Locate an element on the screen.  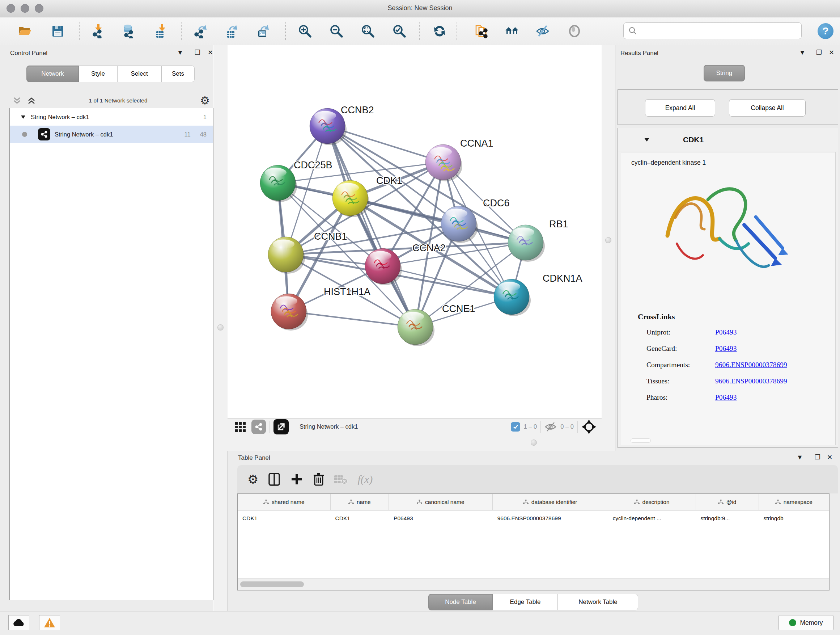
table-settings-gear-icon: ⚙ is located at coordinates (253, 479).